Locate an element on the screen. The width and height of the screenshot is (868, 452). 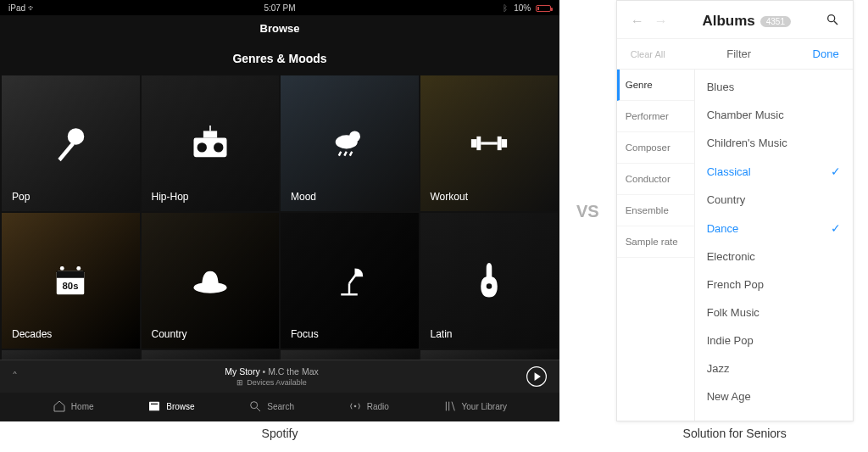
genre-item: Folk Music is located at coordinates (774, 312).